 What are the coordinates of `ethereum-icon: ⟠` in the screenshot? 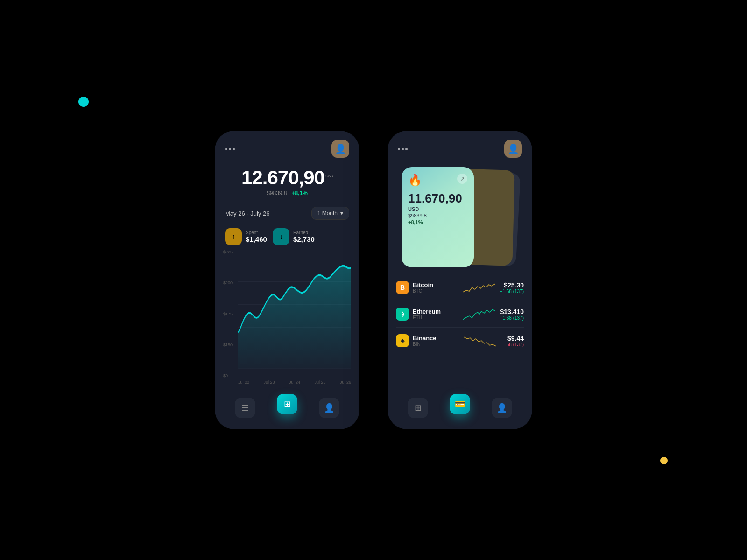 It's located at (402, 314).